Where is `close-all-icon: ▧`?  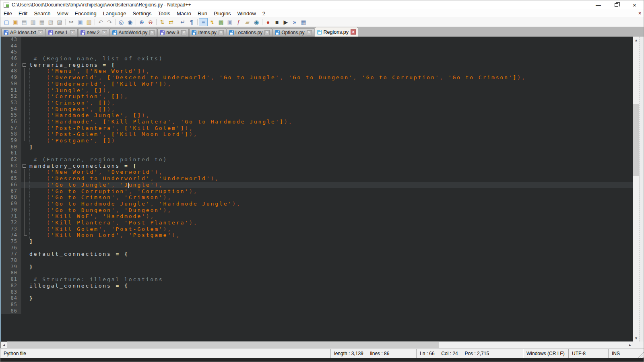 close-all-icon: ▧ is located at coordinates (51, 22).